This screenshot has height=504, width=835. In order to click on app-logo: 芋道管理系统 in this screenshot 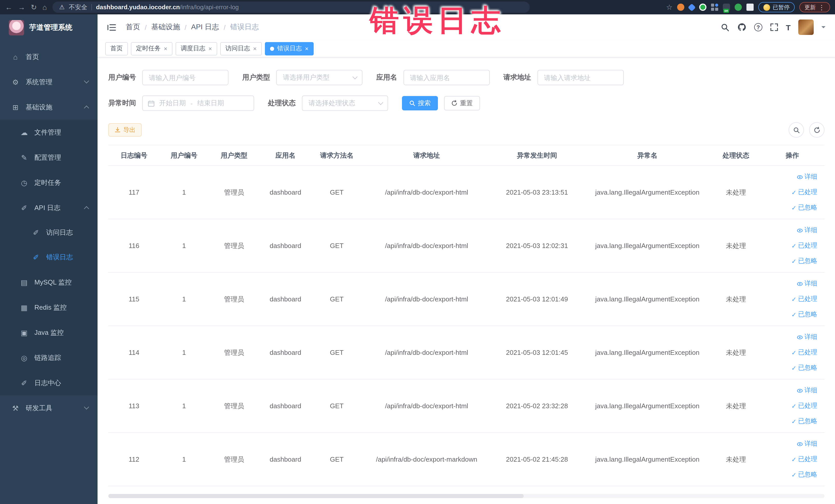, I will do `click(49, 28)`.